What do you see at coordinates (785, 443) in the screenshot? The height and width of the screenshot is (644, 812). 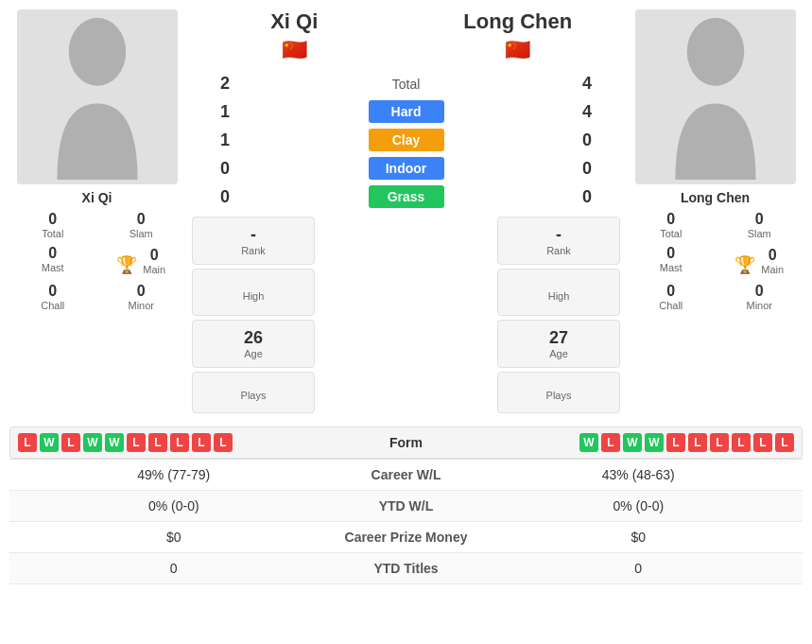 I see `right-form-10: L` at bounding box center [785, 443].